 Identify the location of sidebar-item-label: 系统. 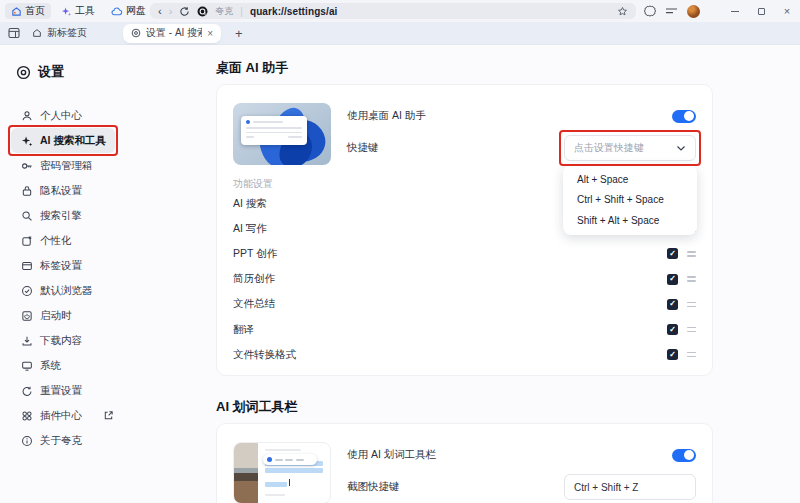
(50, 366).